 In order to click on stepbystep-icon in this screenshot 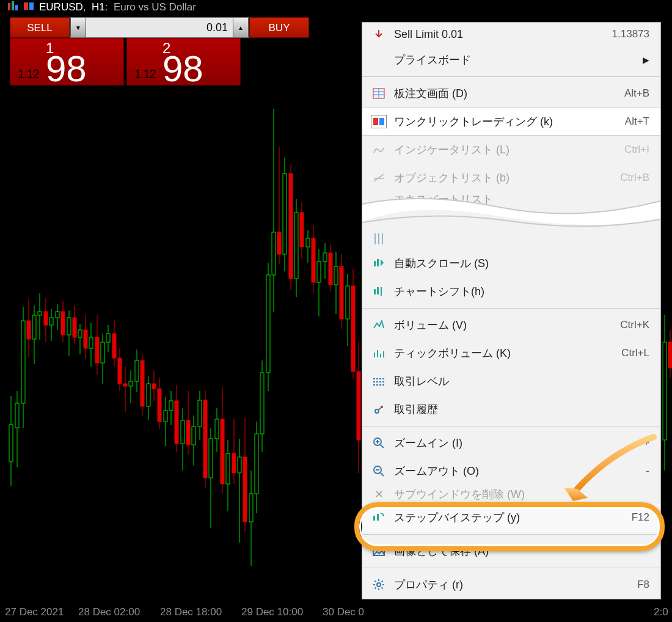, I will do `click(379, 518)`.